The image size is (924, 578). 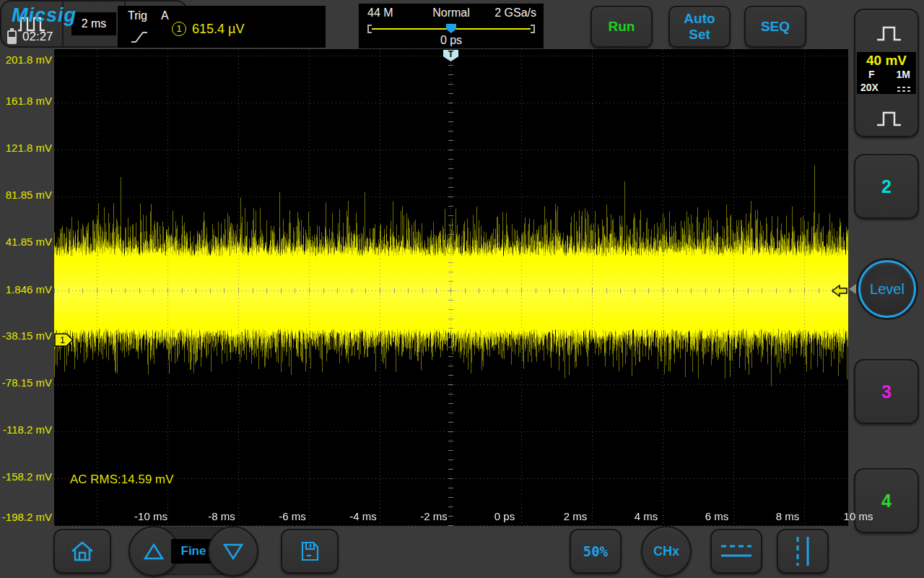 I want to click on x-axis-label: -10 ms, so click(x=151, y=516).